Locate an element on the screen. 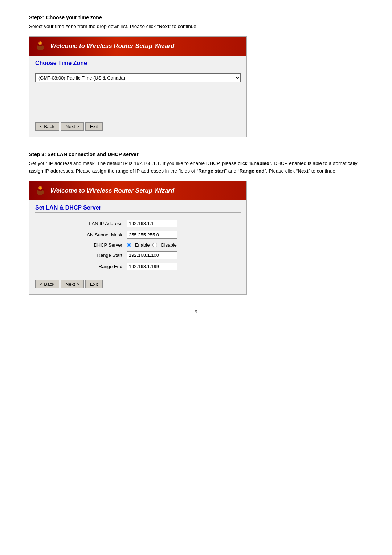 The height and width of the screenshot is (555, 392). step3-desc-end: ”. Please click “ is located at coordinates (281, 171).